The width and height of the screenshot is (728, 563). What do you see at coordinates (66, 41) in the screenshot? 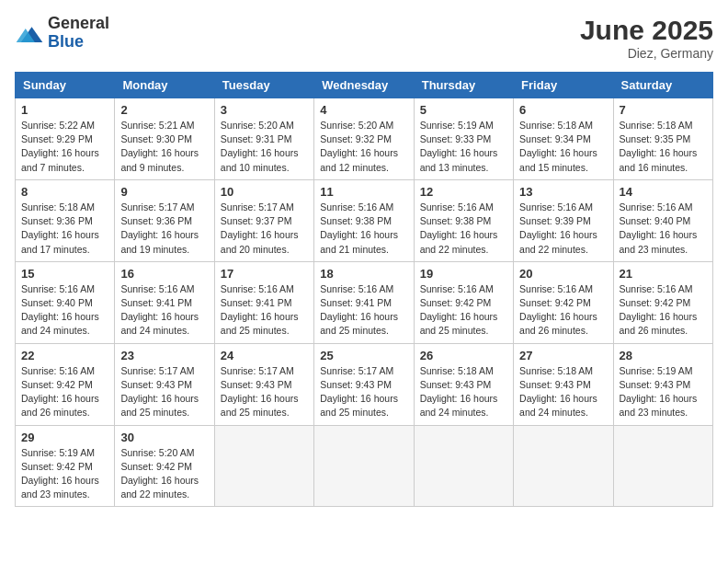
I see `logo-blue-text: Blue` at bounding box center [66, 41].